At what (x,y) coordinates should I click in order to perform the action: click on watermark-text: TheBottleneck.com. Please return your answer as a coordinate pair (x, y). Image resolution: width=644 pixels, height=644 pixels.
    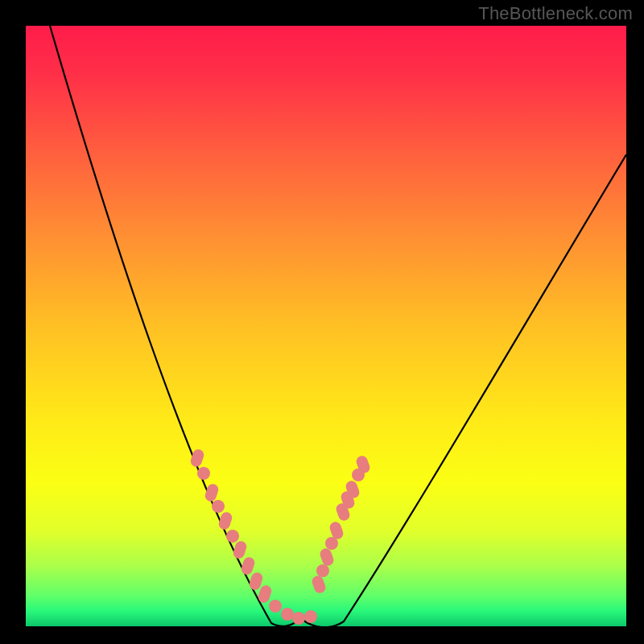
    Looking at the image, I should click on (555, 14).